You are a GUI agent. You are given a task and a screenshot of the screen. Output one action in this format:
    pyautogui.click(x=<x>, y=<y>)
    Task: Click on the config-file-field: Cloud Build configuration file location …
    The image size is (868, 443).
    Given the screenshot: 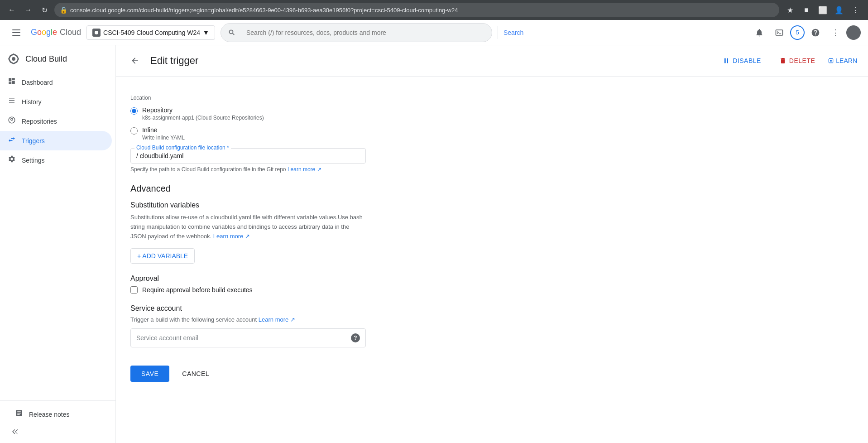 What is the action you would take?
    pyautogui.click(x=248, y=156)
    